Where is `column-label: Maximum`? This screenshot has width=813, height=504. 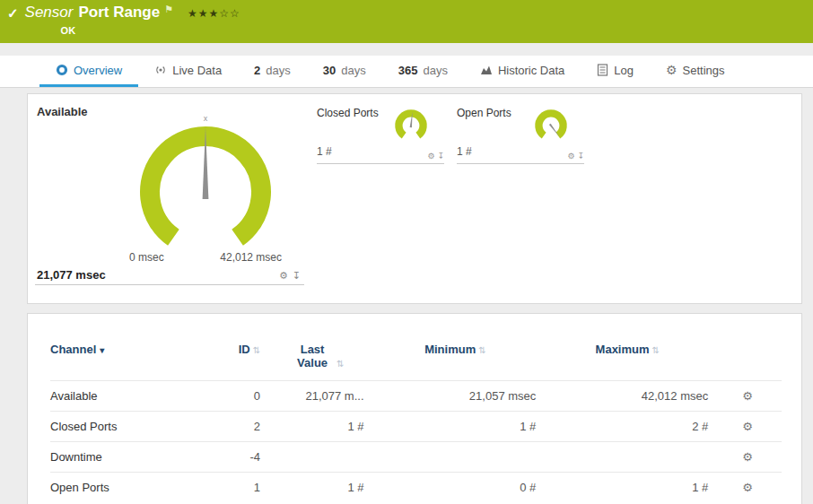 column-label: Maximum is located at coordinates (623, 350).